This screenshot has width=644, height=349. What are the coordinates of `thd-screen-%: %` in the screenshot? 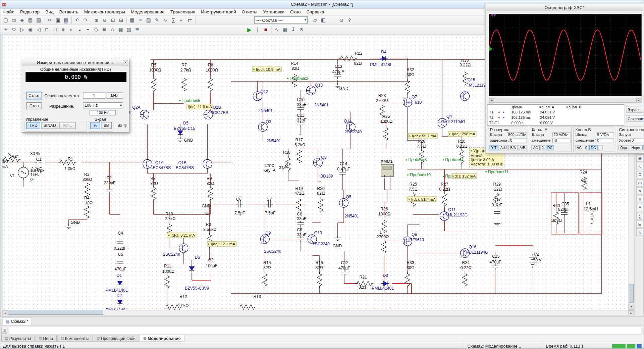 It's located at (95, 126).